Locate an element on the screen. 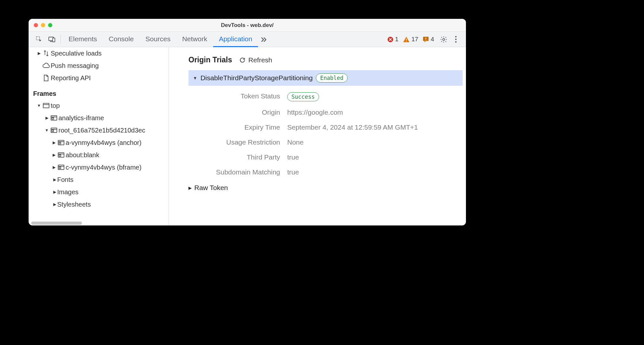  frame-bframe: ▶ c-vynmy4vb4wys (bframe) is located at coordinates (99, 167).